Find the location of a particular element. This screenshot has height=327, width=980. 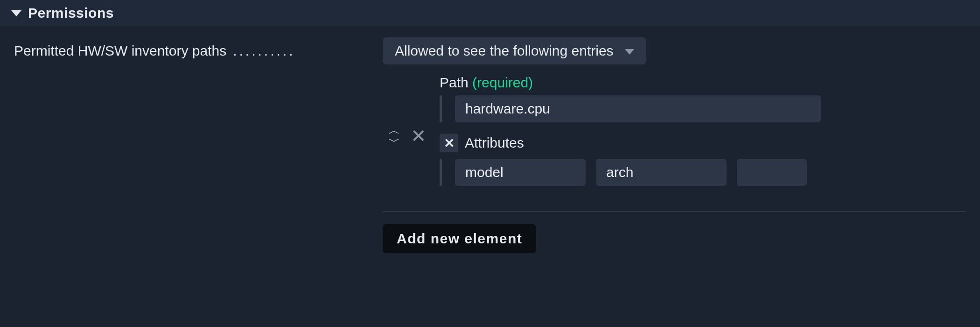

reorder-handle: ︿ ﹀ is located at coordinates (394, 136).